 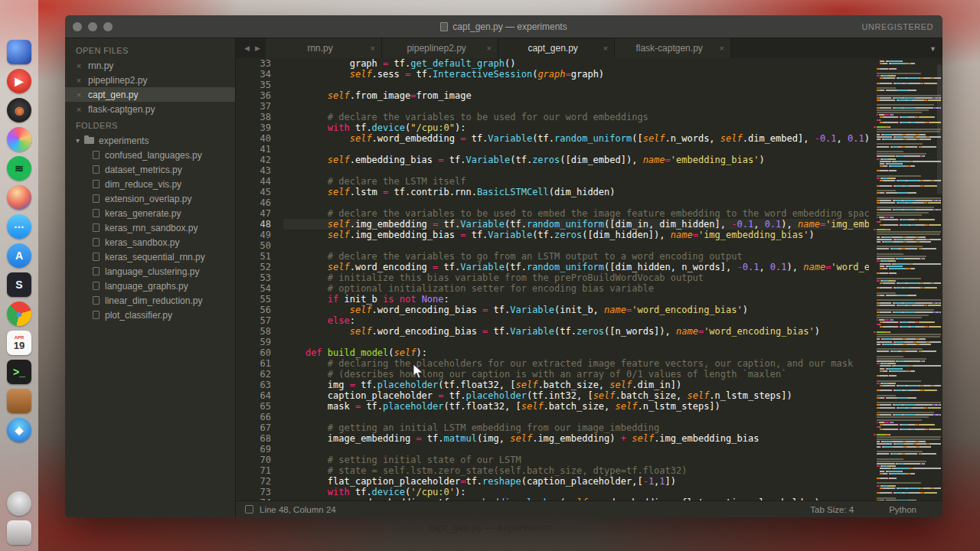 I want to click on code-line-42: self.embedding_bias = tf.Variable(tf.zer…, so click(x=576, y=160).